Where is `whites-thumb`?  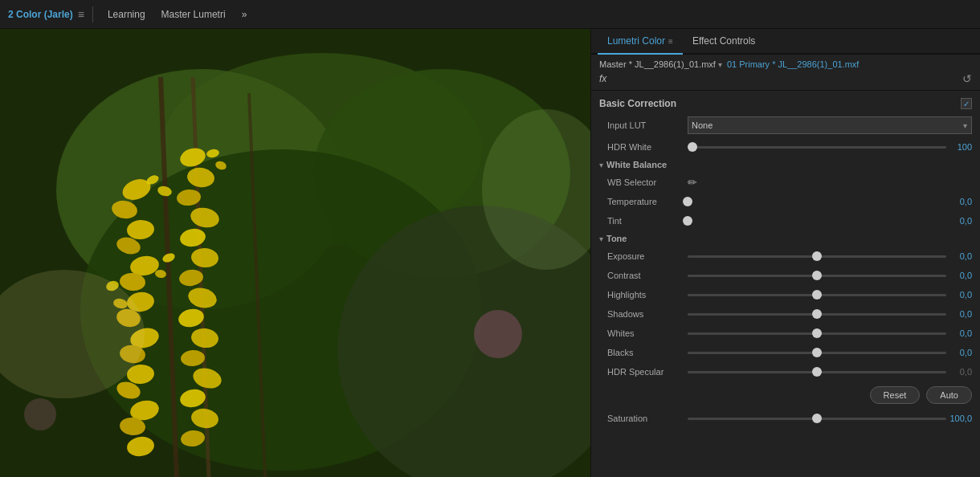 whites-thumb is located at coordinates (817, 333).